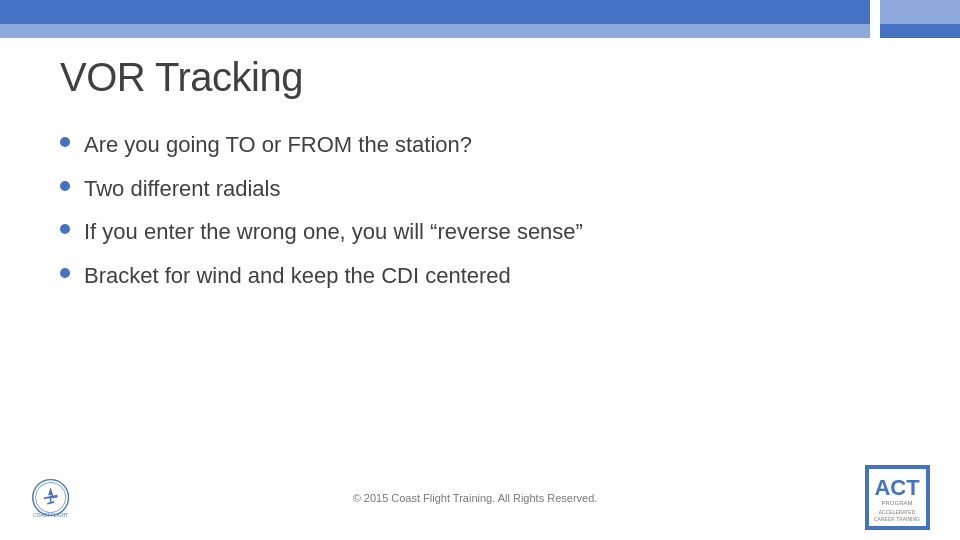 This screenshot has height=540, width=960. I want to click on list-item: Two different radials, so click(480, 189).